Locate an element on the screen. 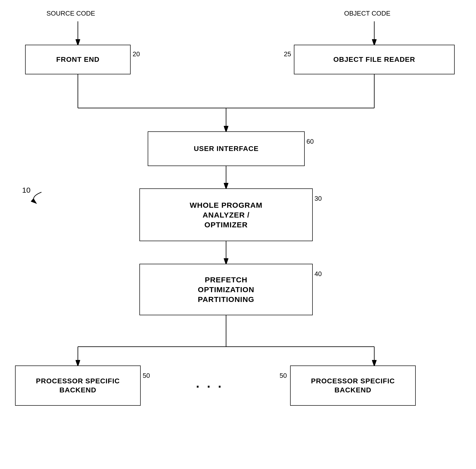 Image resolution: width=476 pixels, height=469 pixels. ref-10-label: 10 is located at coordinates (26, 190).